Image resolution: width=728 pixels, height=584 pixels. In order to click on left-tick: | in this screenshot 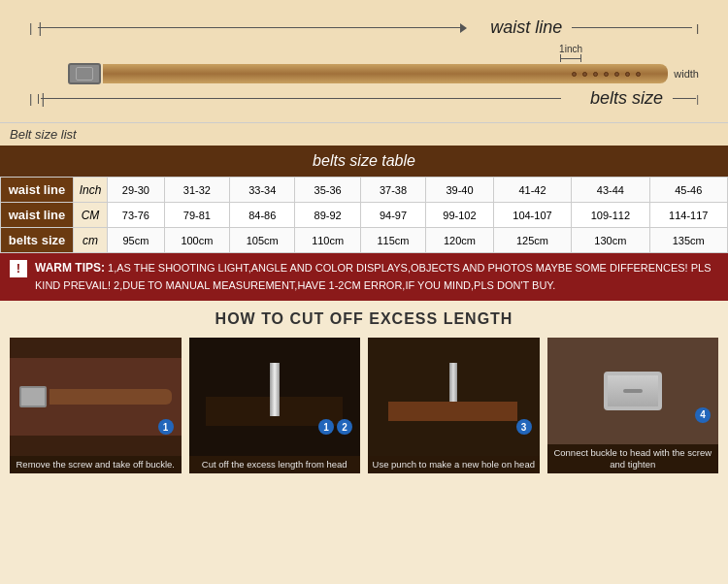, I will do `click(31, 27)`.